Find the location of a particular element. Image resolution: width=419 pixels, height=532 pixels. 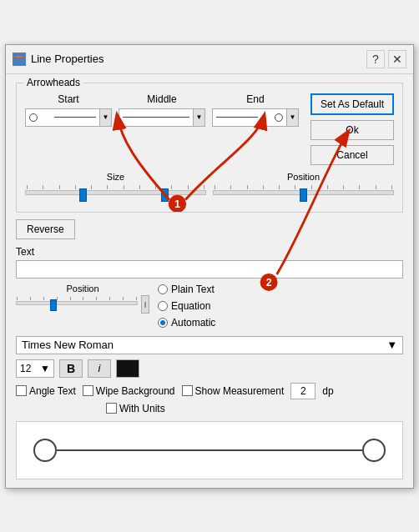

set-as-default-button: Set As Default is located at coordinates (352, 104).